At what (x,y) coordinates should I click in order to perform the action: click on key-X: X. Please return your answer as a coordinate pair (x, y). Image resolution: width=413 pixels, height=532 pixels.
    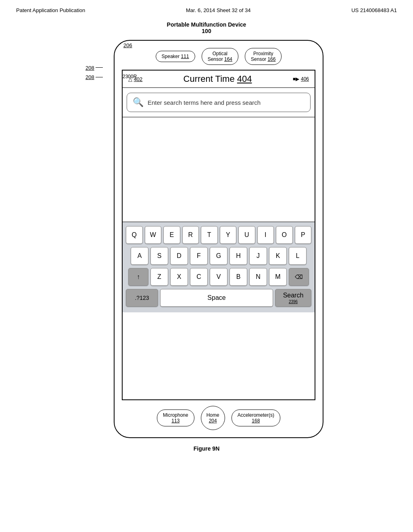
    Looking at the image, I should click on (179, 277).